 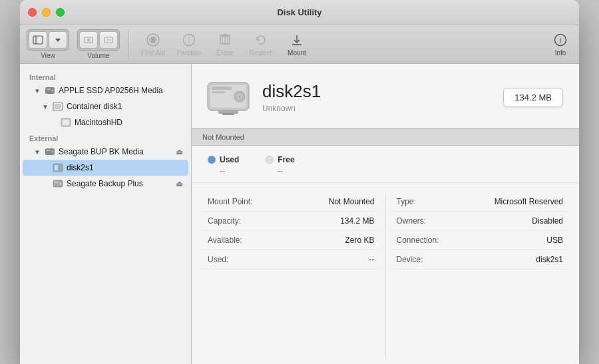 I want to click on restore-label: Restore, so click(x=261, y=53).